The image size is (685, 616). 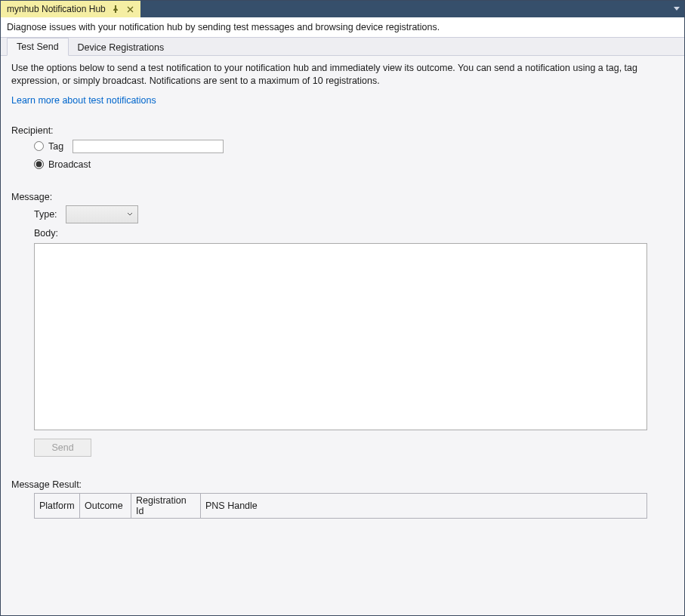 What do you see at coordinates (148, 146) in the screenshot?
I see `tag-input` at bounding box center [148, 146].